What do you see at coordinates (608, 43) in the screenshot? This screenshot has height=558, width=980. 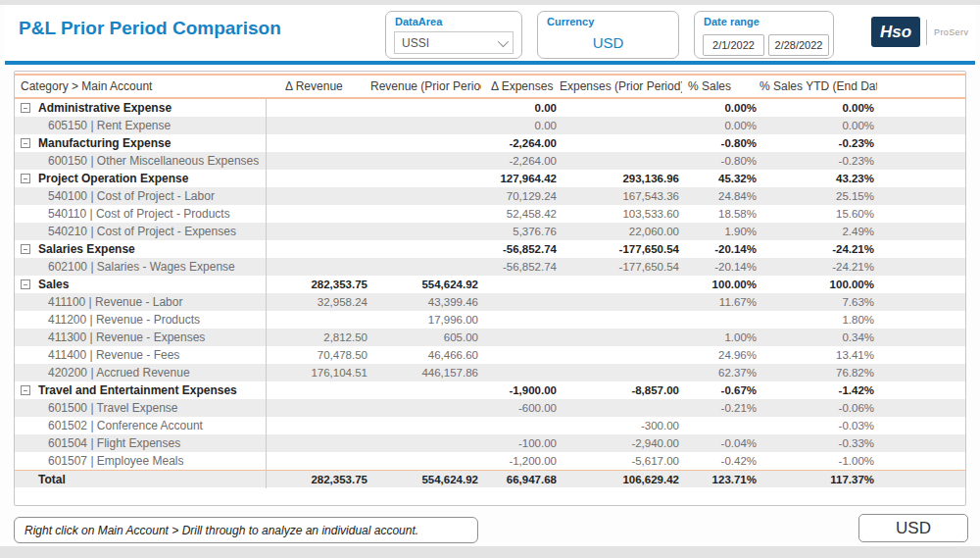 I see `currency-value: USD` at bounding box center [608, 43].